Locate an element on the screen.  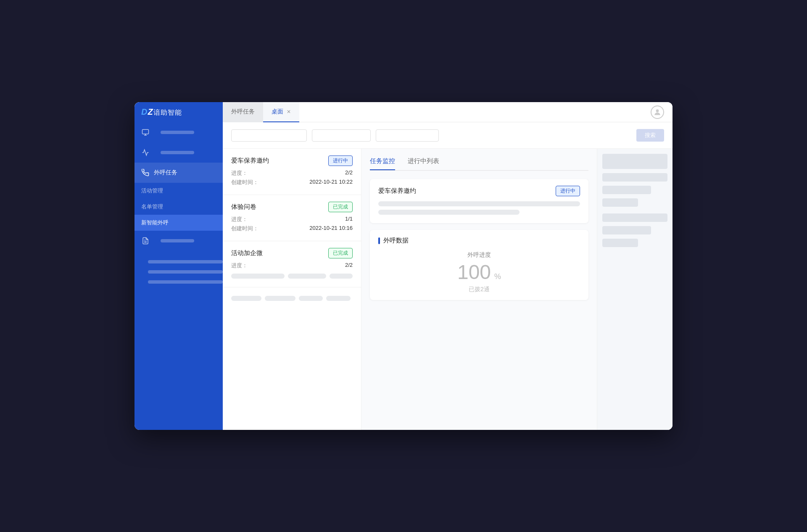
monitor-task-row: 爱车保养邀约 进行中 is located at coordinates (479, 191).